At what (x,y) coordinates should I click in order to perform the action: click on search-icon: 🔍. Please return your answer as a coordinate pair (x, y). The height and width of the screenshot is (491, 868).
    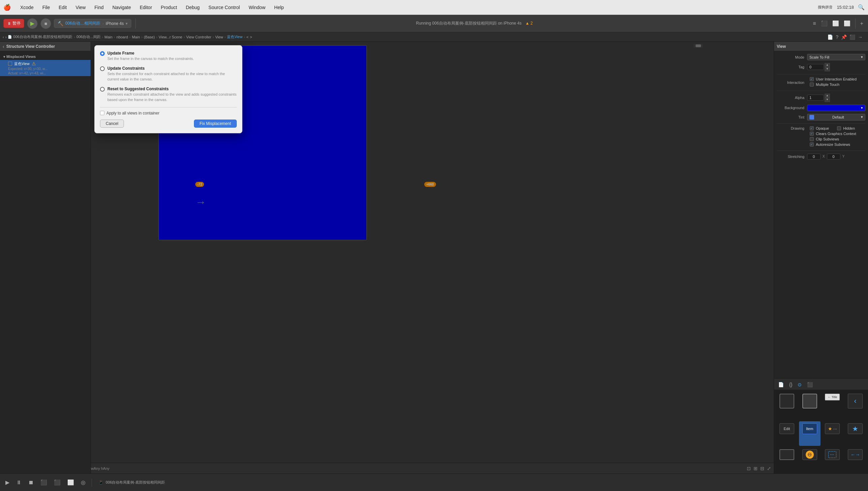
    Looking at the image, I should click on (861, 7).